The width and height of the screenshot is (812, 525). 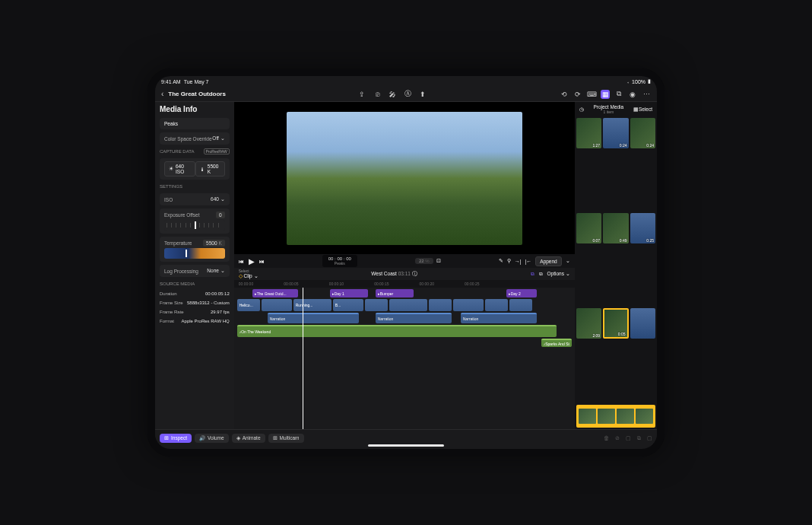 What do you see at coordinates (633, 94) in the screenshot?
I see `audio-scope-icon: ◉` at bounding box center [633, 94].